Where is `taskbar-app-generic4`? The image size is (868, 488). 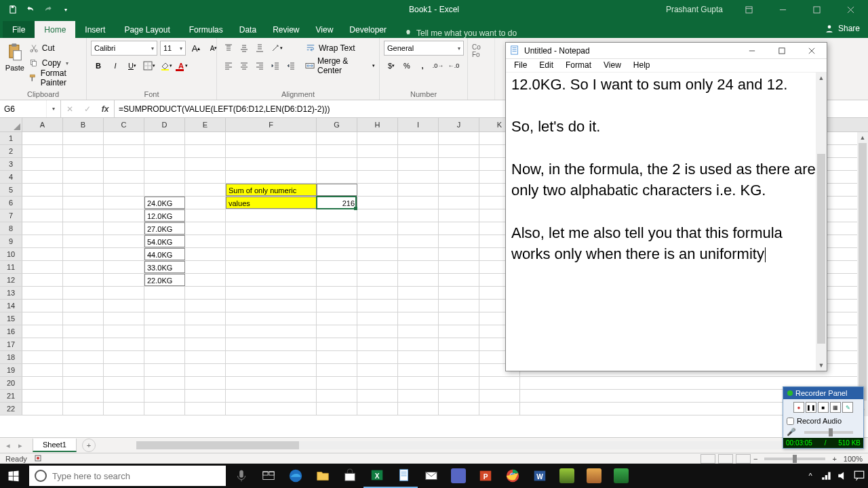 taskbar-app-generic4 is located at coordinates (621, 476).